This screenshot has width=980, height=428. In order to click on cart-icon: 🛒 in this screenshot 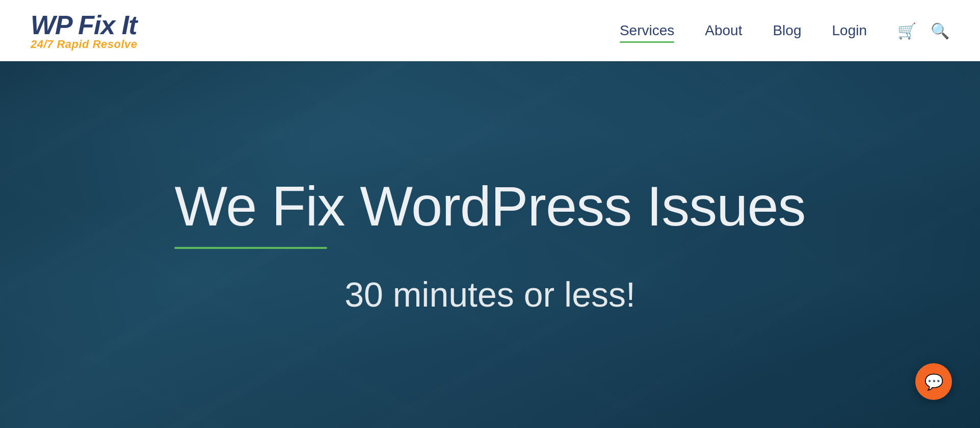, I will do `click(907, 31)`.